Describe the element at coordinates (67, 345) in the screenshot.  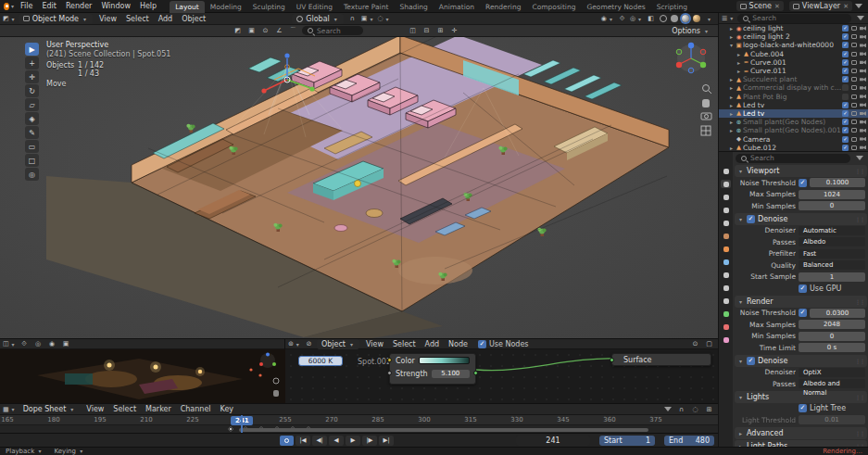
I see `preview-pin-icon: ▣` at that location.